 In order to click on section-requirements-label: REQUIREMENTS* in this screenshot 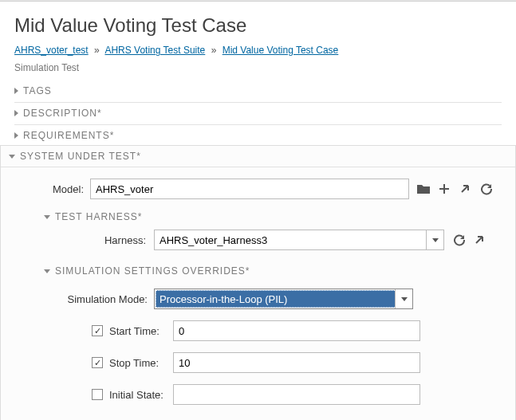, I will do `click(69, 135)`.